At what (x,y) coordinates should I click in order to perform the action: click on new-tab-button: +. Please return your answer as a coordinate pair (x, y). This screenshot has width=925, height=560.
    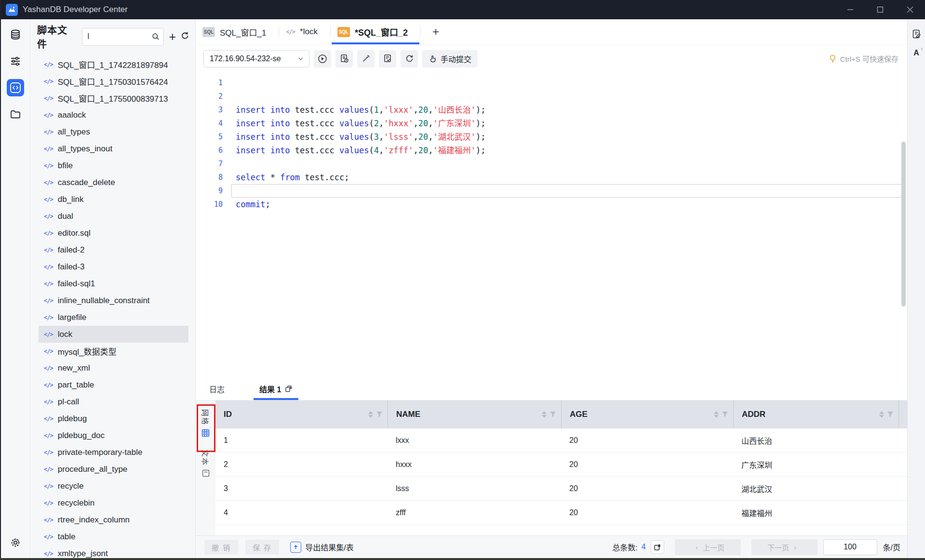
    Looking at the image, I should click on (436, 32).